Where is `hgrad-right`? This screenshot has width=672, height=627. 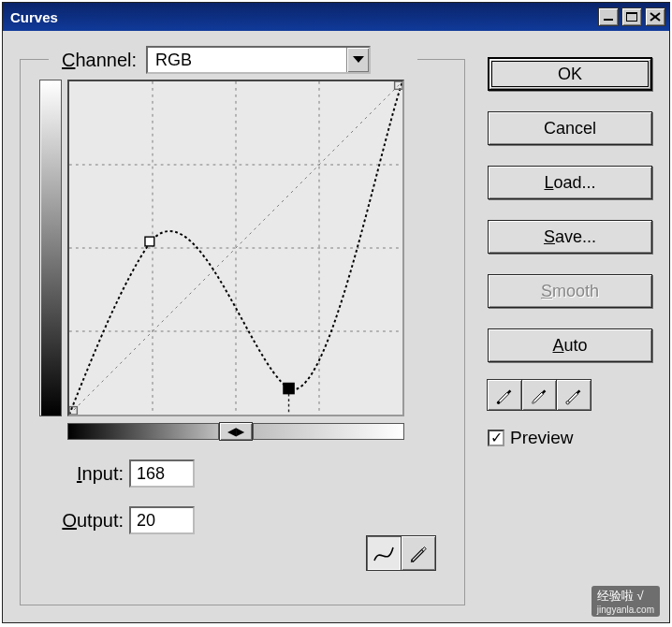
hgrad-right is located at coordinates (329, 431).